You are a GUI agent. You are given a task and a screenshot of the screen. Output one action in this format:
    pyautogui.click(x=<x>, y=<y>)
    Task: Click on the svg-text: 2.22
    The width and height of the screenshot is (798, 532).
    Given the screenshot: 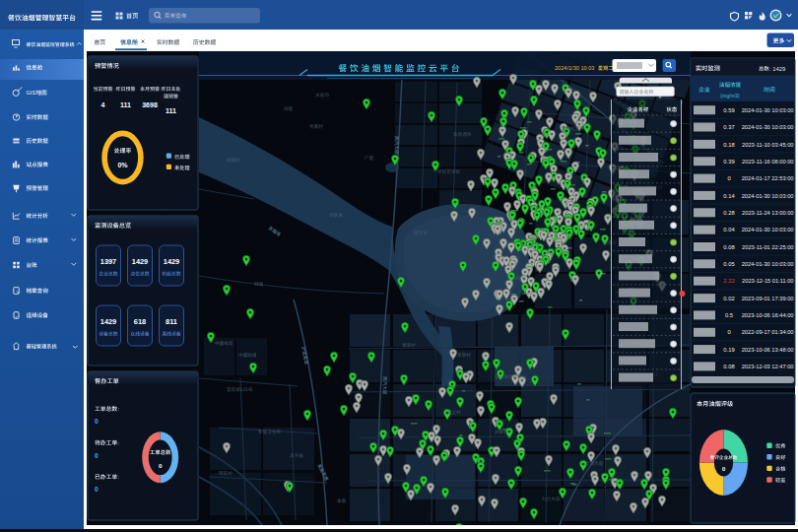 What is the action you would take?
    pyautogui.click(x=729, y=281)
    